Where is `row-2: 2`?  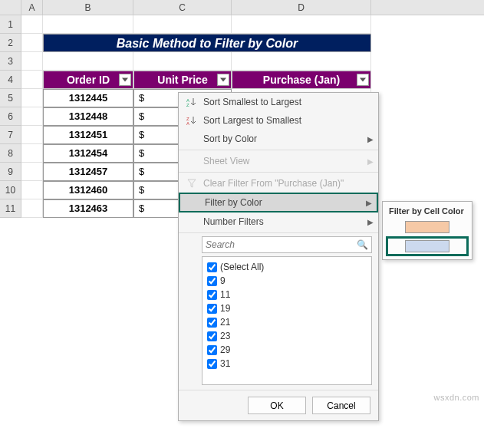
row-2: 2 is located at coordinates (11, 43).